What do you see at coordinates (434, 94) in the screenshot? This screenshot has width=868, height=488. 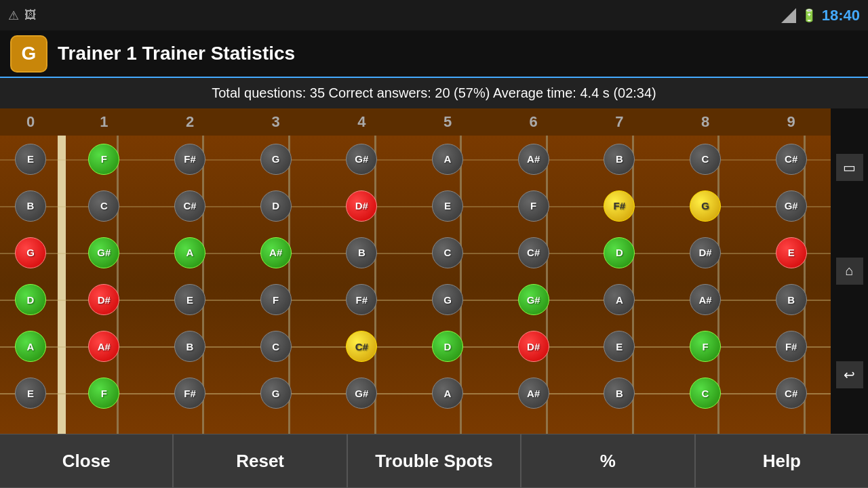 I see `stats-text: Total questions: 35 Correct answers: 20 …` at bounding box center [434, 94].